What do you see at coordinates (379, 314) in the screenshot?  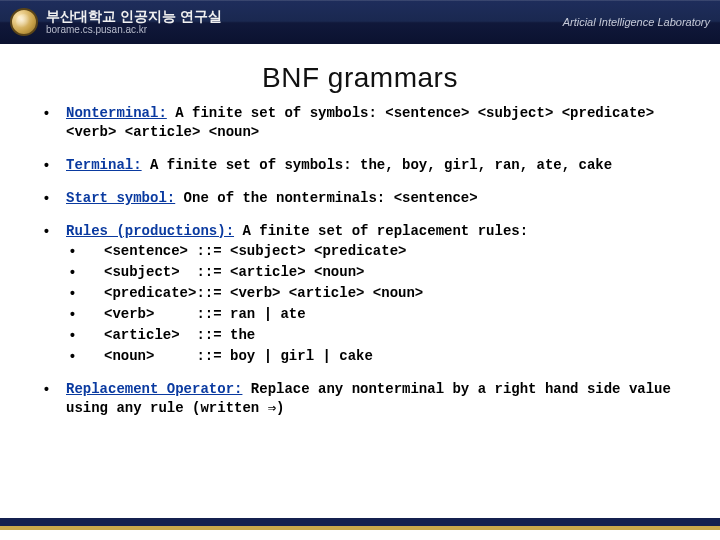 I see `rule-line-4: <verb> ::= ran | ate` at bounding box center [379, 314].